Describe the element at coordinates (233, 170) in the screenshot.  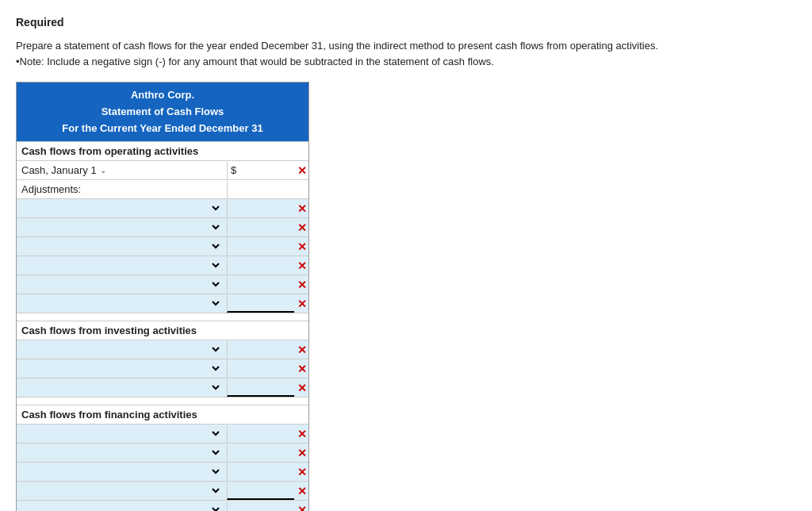
I see `dollar-sign-cash-jan1: $` at that location.